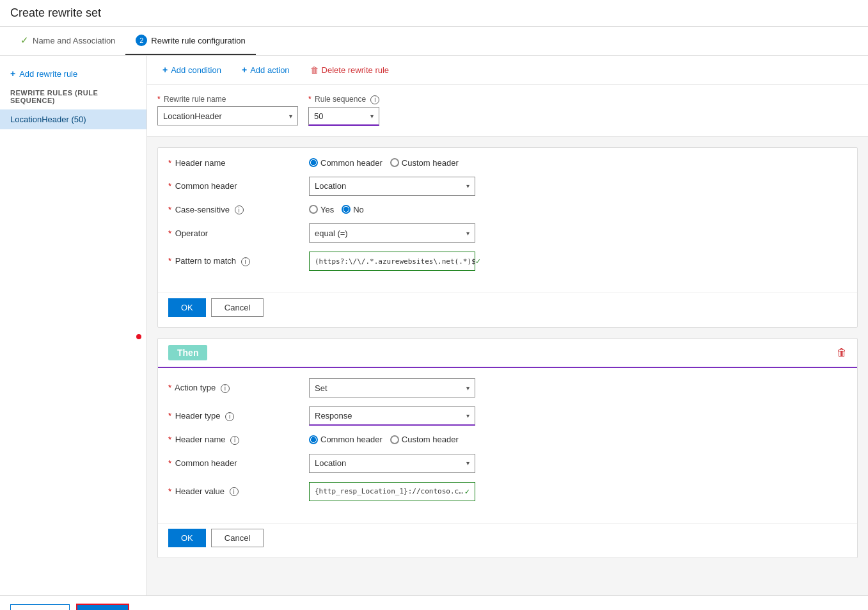  What do you see at coordinates (358, 210) in the screenshot?
I see `radio-no-label: No` at bounding box center [358, 210].